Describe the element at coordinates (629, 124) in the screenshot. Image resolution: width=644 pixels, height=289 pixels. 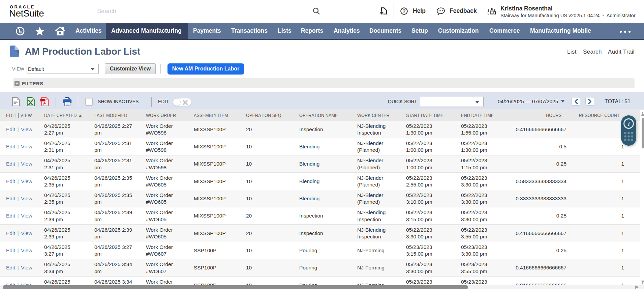
I see `svg-text: i` at that location.